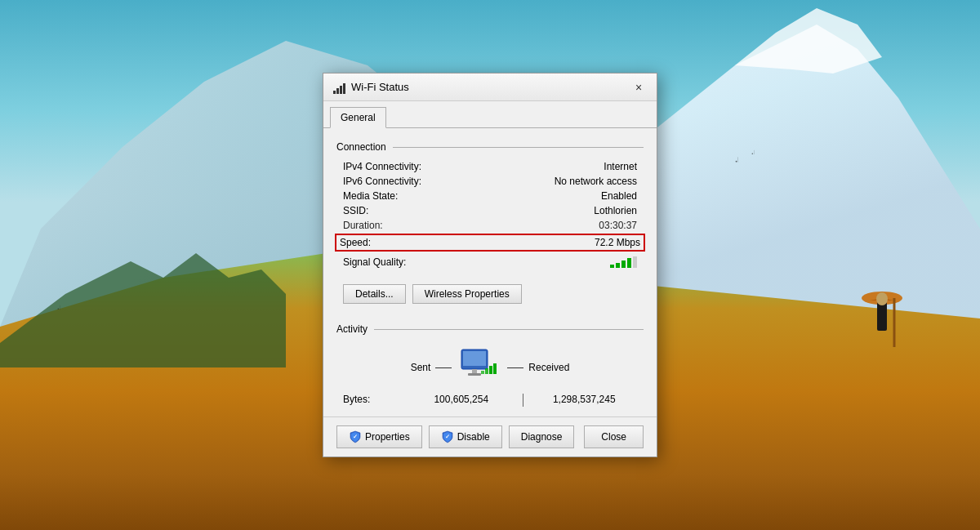  I want to click on bytes-row: Bytes: 100,605,254 1,298,537,245, so click(490, 400).